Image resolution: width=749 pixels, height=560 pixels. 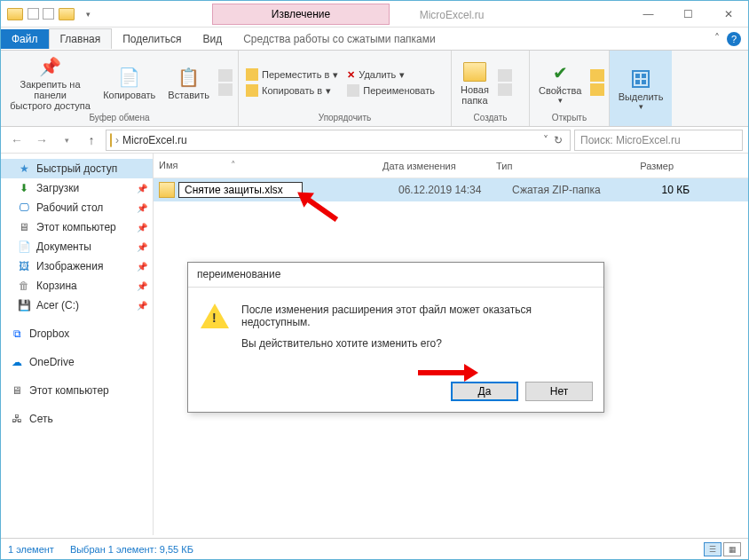 What do you see at coordinates (117, 140) in the screenshot?
I see `chevron-right-icon: ›` at bounding box center [117, 140].